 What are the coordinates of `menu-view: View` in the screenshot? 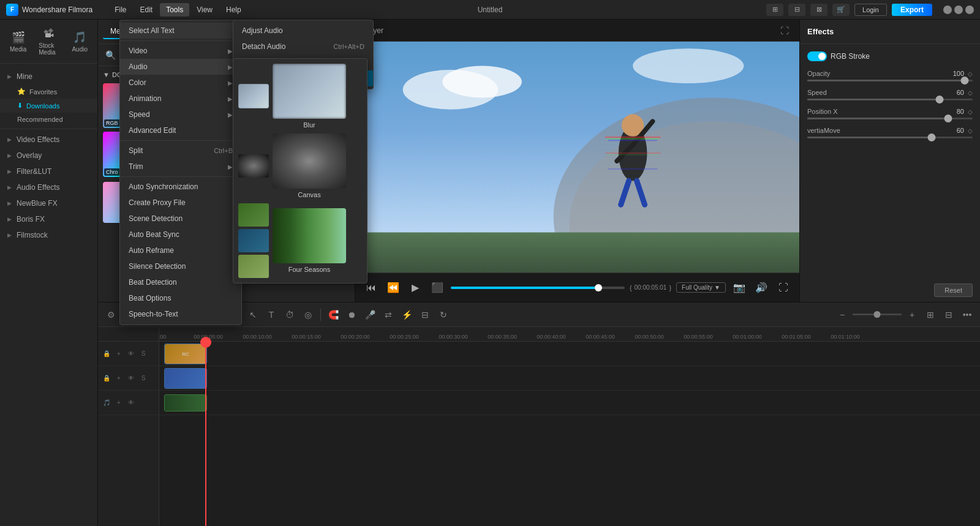 It's located at (205, 10).